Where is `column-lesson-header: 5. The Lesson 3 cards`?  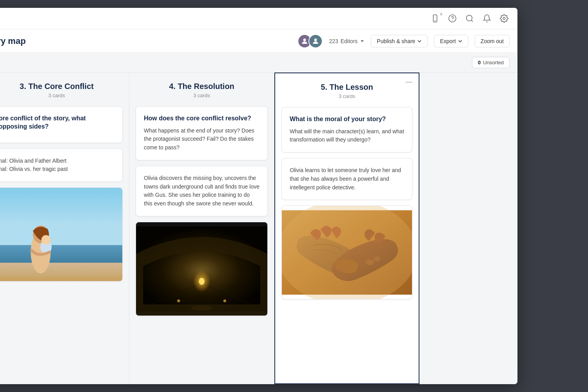
column-lesson-header: 5. The Lesson 3 cards is located at coordinates (347, 88).